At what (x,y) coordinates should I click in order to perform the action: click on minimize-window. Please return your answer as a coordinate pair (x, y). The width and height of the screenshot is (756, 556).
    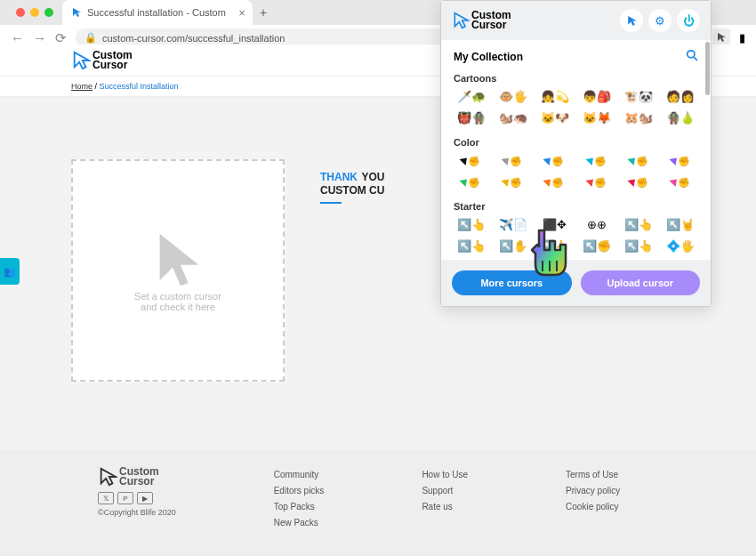
    Looking at the image, I should click on (35, 12).